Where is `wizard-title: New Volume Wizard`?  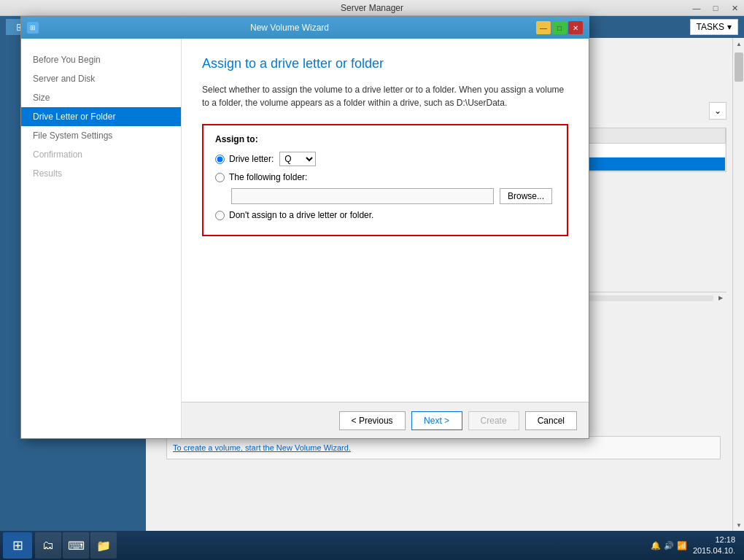 wizard-title: New Volume Wizard is located at coordinates (290, 28).